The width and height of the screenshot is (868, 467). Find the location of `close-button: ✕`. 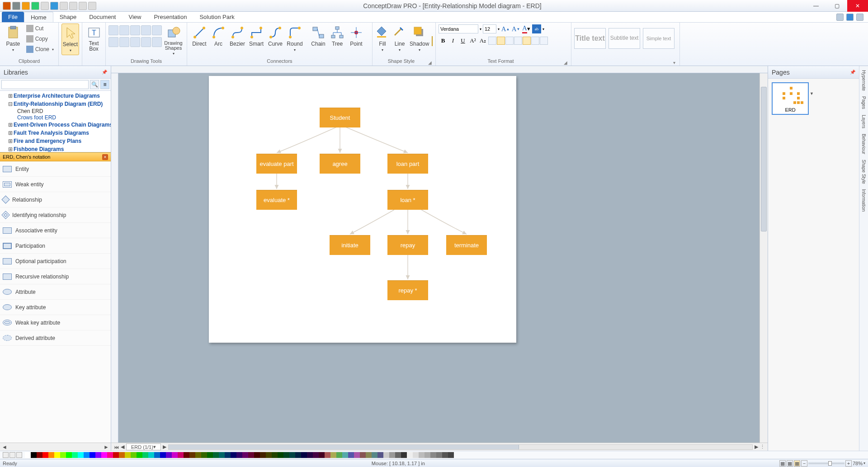

close-button: ✕ is located at coordinates (858, 6).